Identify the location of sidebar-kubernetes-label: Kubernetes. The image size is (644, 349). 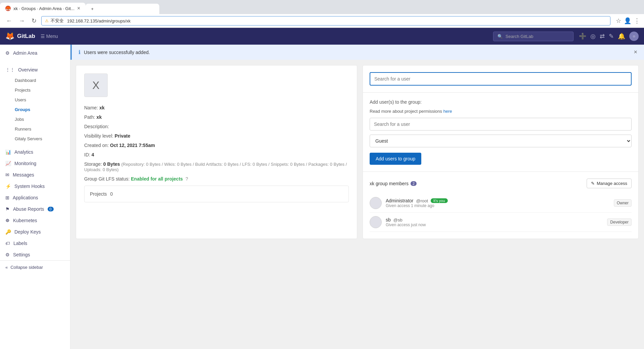
(25, 220).